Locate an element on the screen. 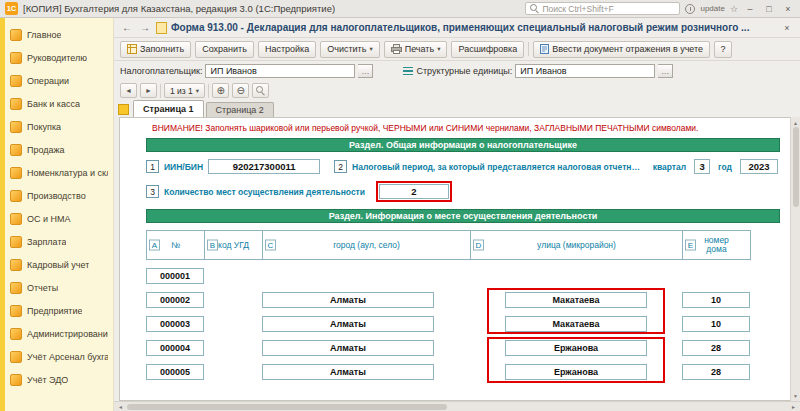 This screenshot has height=411, width=800. sidebar-item-manager: Руководителю is located at coordinates (59, 58).